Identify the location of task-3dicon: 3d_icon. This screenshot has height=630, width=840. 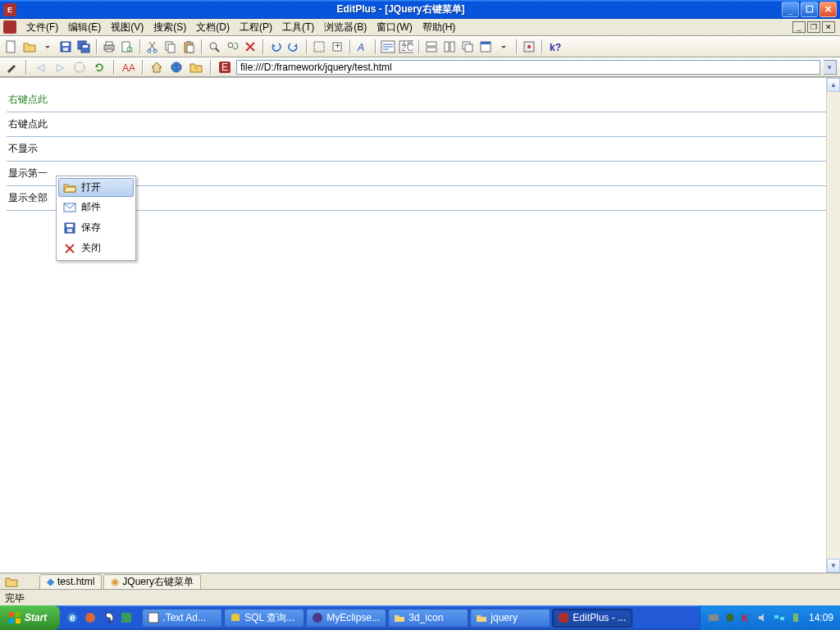
(428, 619).